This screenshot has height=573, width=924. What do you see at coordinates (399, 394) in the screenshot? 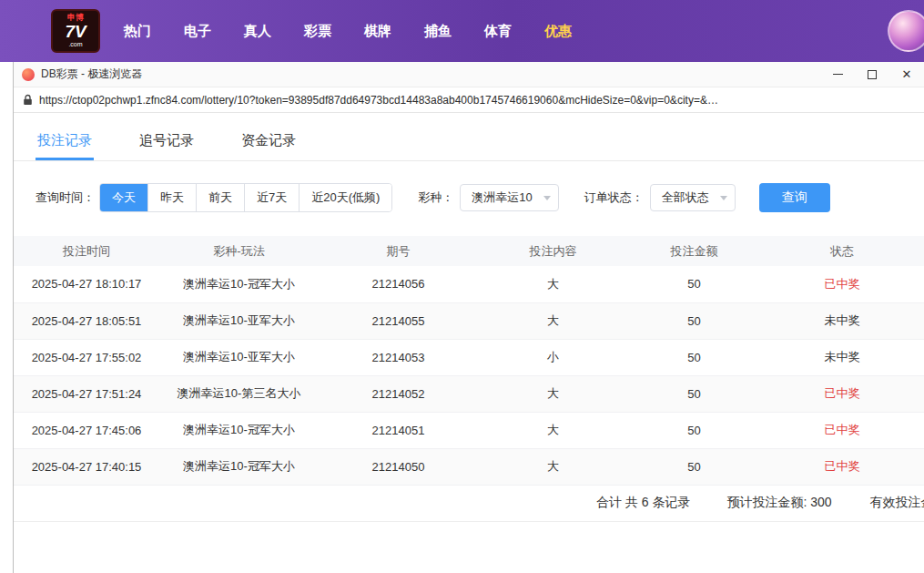
I see `issue-cell: 21214052` at bounding box center [399, 394].